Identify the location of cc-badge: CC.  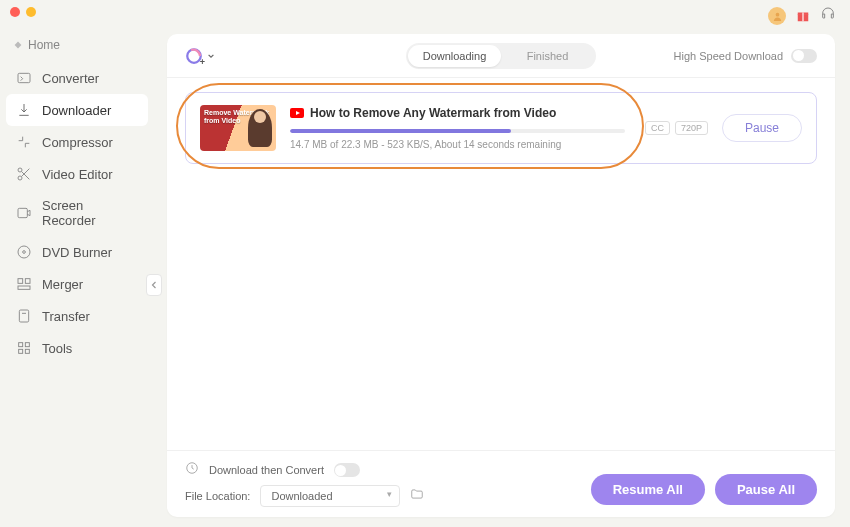
(658, 128).